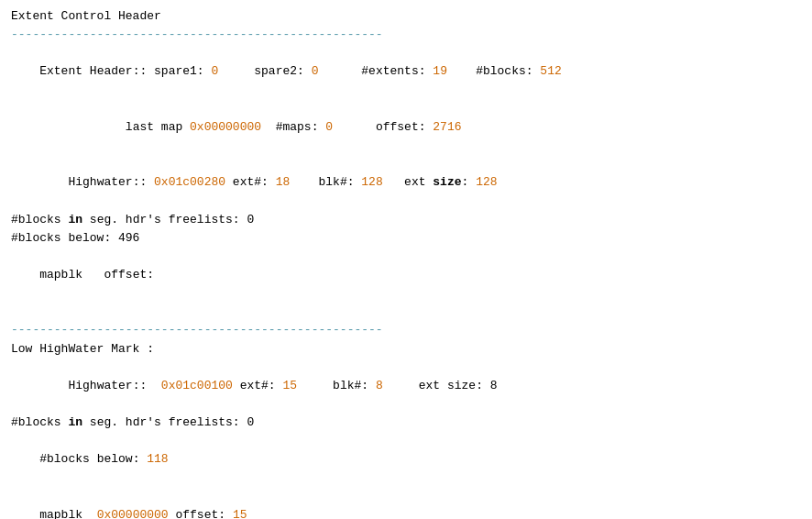  What do you see at coordinates (290, 385) in the screenshot?
I see `lhw-ext: 15` at bounding box center [290, 385].